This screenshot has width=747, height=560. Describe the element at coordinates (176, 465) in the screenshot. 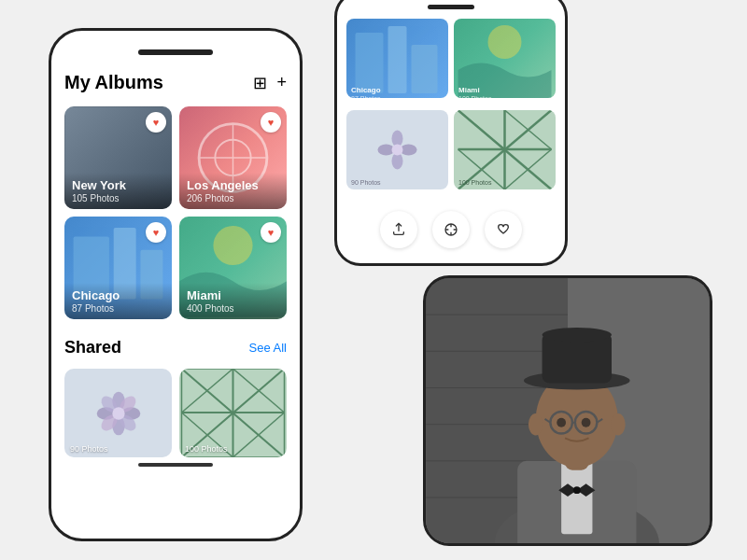

I see `home-bar-left` at that location.